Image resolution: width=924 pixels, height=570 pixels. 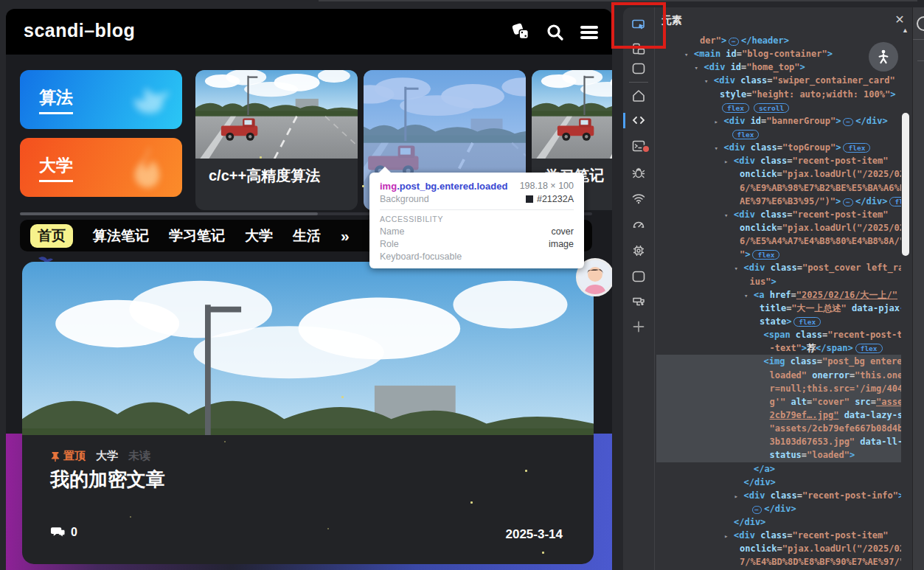 I want to click on code-line: "assets/2cb79efe667b08d4b1, so click(x=779, y=428).